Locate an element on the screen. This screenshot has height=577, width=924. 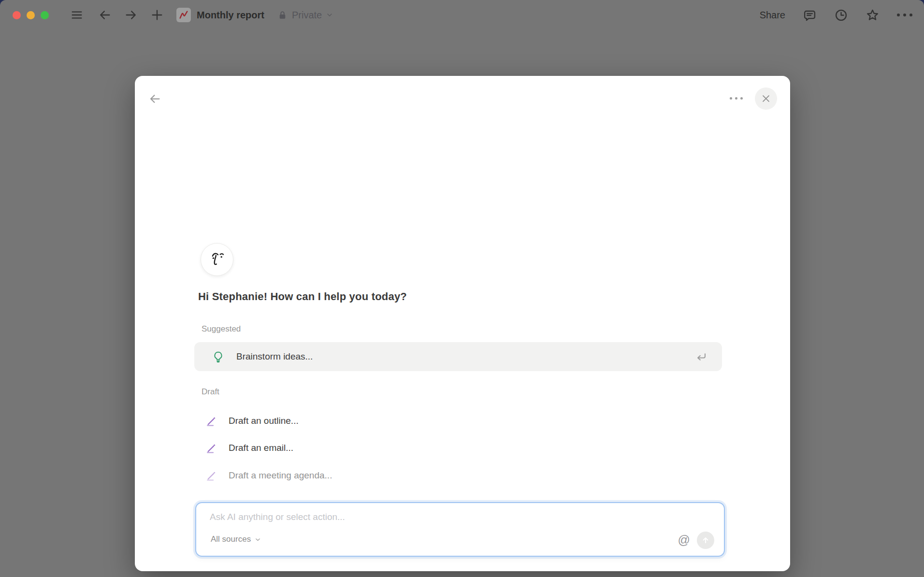
minimize-window-button is located at coordinates (31, 15).